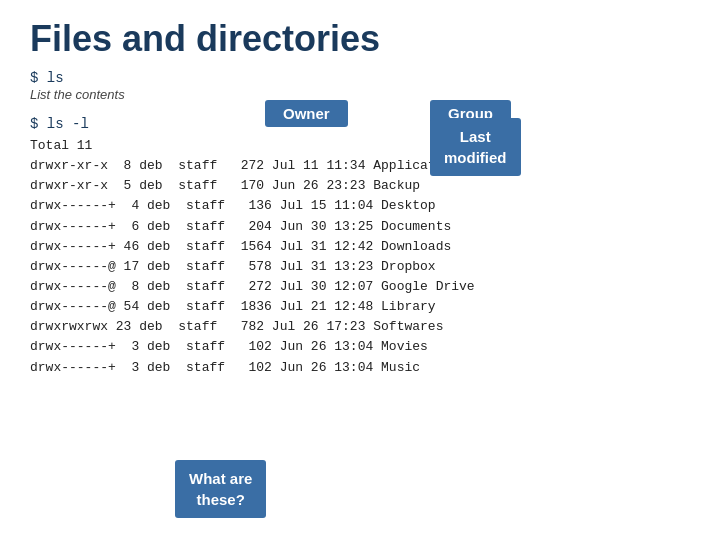  I want to click on ls-command: $ ls, so click(360, 78).